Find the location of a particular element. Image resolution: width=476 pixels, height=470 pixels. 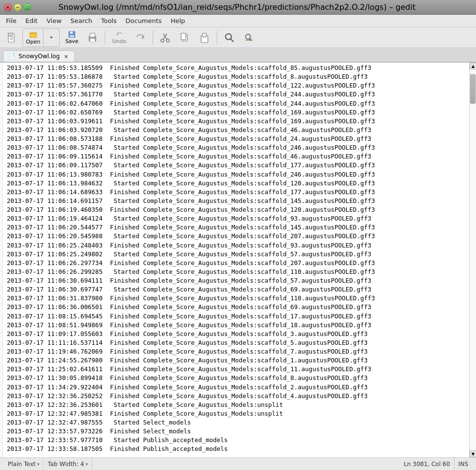

menu-edit: Edit is located at coordinates (31, 21).